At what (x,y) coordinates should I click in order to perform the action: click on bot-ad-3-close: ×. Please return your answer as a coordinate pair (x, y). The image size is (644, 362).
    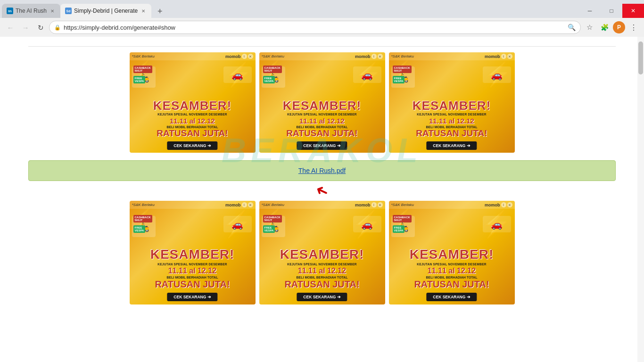
    Looking at the image, I should click on (510, 205).